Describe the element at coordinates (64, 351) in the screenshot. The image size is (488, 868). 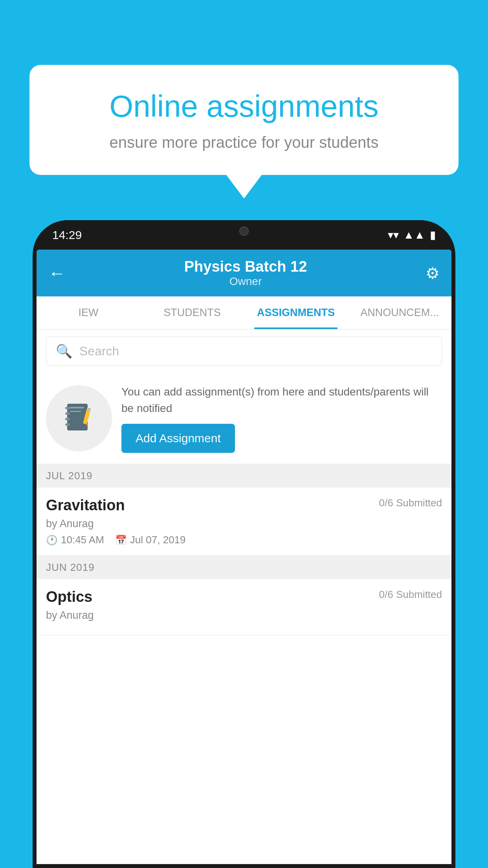
I see `search-icon: 🔍` at that location.